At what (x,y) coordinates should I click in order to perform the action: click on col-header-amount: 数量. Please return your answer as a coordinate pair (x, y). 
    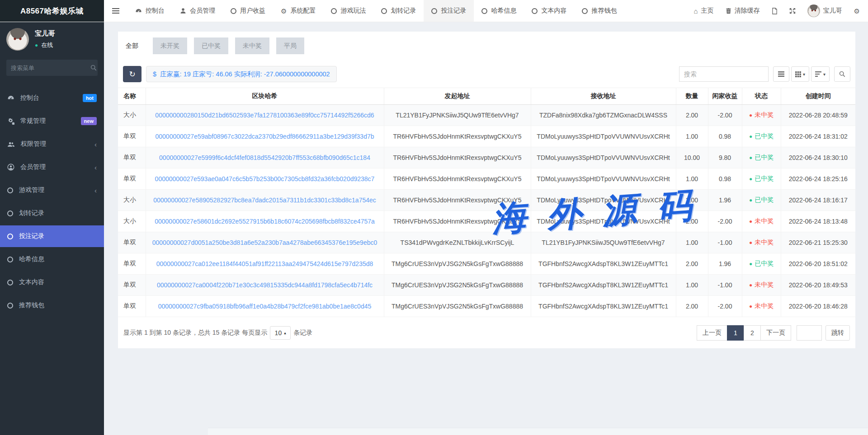
    Looking at the image, I should click on (692, 97).